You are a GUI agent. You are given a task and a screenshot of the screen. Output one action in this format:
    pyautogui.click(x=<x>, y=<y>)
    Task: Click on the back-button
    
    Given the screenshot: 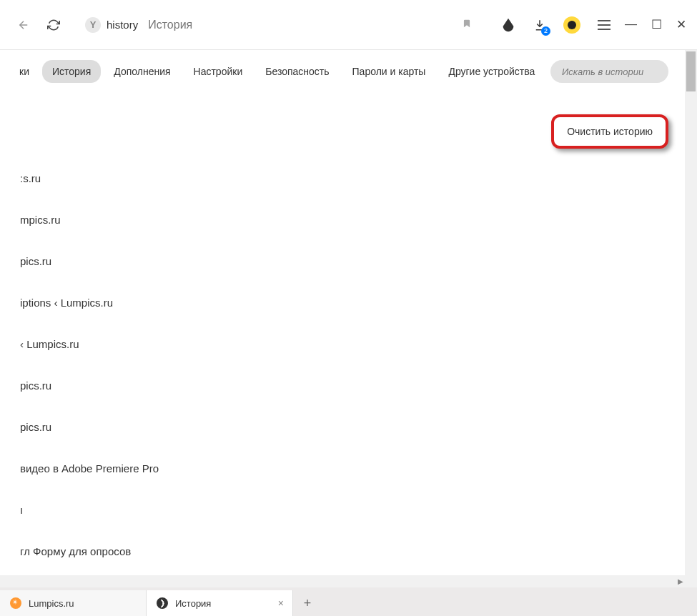 What is the action you would take?
    pyautogui.click(x=24, y=25)
    